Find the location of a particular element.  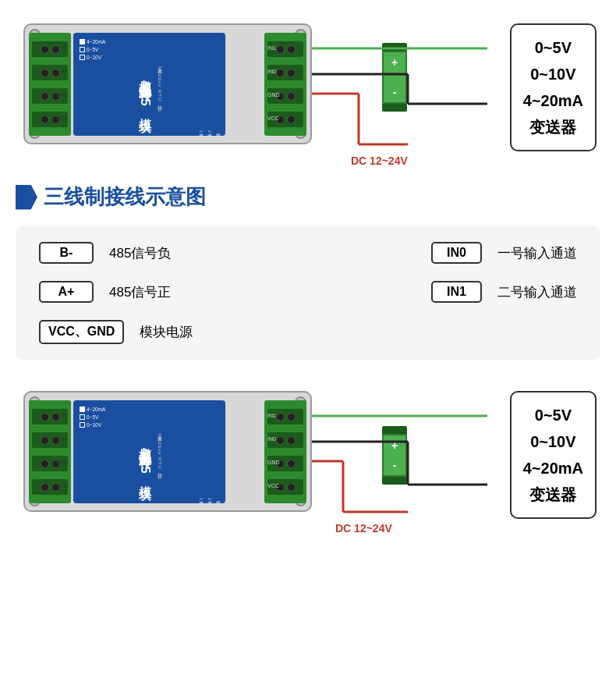

badge-in0: IN0 is located at coordinates (457, 253).